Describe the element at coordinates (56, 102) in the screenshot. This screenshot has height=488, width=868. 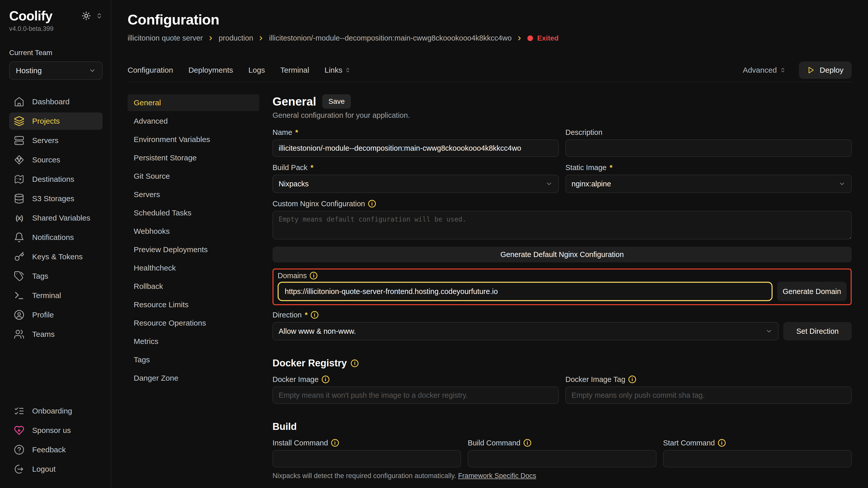
I see `sidebar-item-dashboard: Dashboard` at that location.